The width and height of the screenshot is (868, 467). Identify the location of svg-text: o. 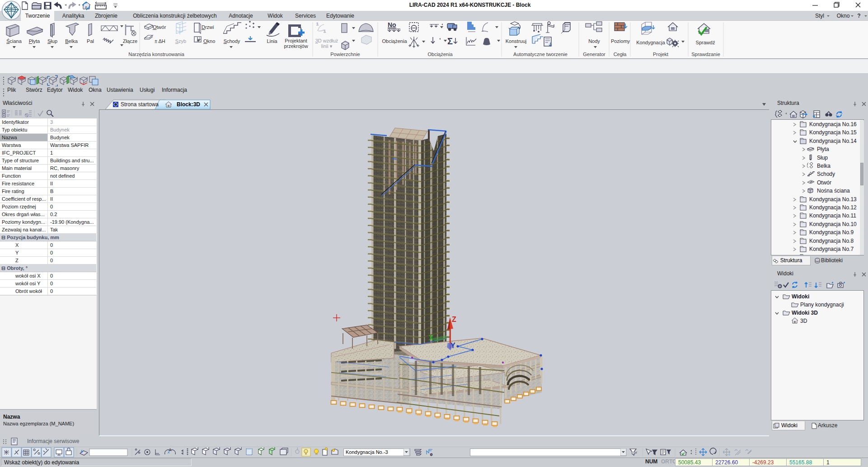
(431, 454).